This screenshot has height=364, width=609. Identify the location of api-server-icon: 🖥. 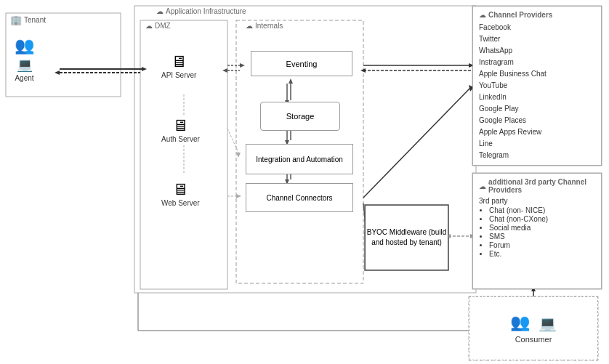
(179, 62).